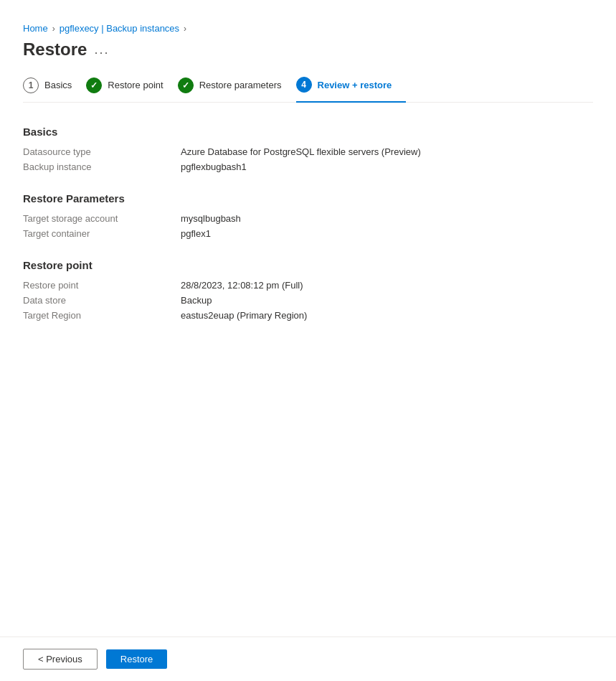 This screenshot has height=681, width=616. I want to click on restore-point-row: Restore point 28/8/2023, 12:08:12 pm (Fu…, so click(308, 286).